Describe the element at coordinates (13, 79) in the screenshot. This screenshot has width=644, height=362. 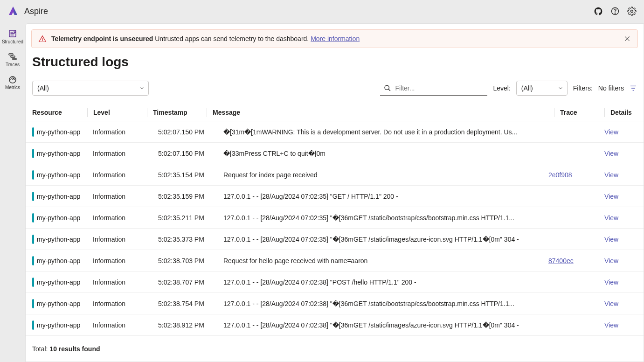
I see `metrics-icon` at that location.